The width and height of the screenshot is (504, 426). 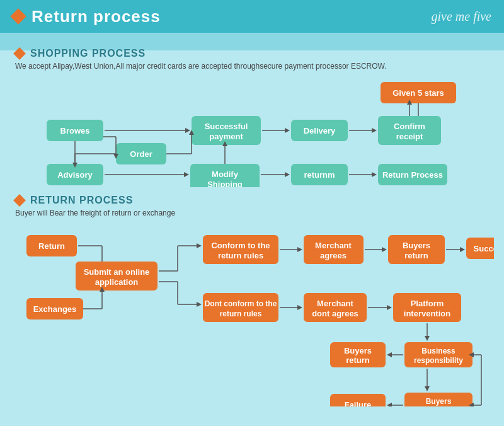 I want to click on svg-text: Shipping, so click(x=225, y=183).